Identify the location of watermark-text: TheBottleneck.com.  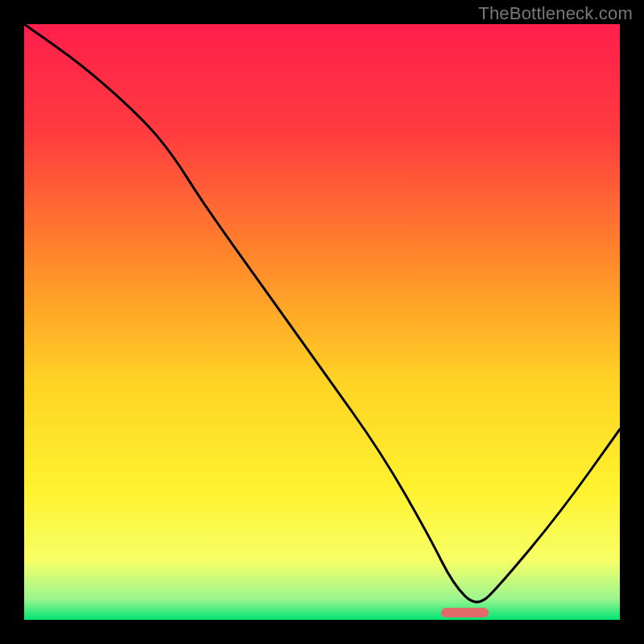
(555, 14).